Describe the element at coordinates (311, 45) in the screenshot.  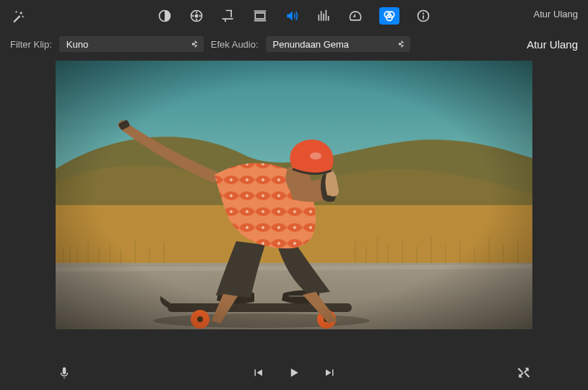
I see `audio-effect-value: Penundaan Gema` at that location.